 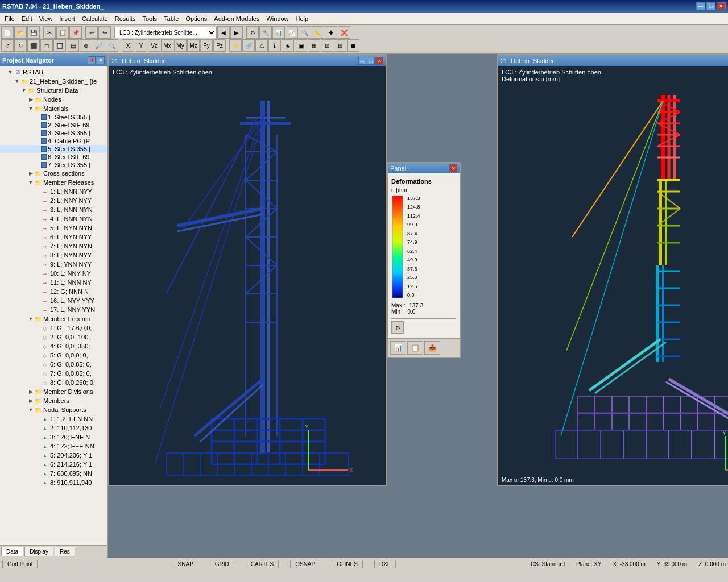 What do you see at coordinates (73, 45) in the screenshot?
I see `tb-r2-6: ▤` at bounding box center [73, 45].